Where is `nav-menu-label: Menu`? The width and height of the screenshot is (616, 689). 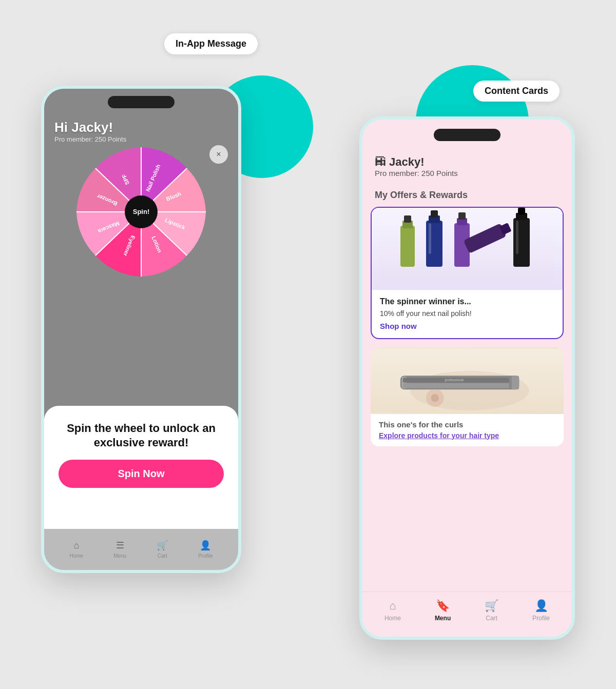
nav-menu-label: Menu is located at coordinates (442, 618).